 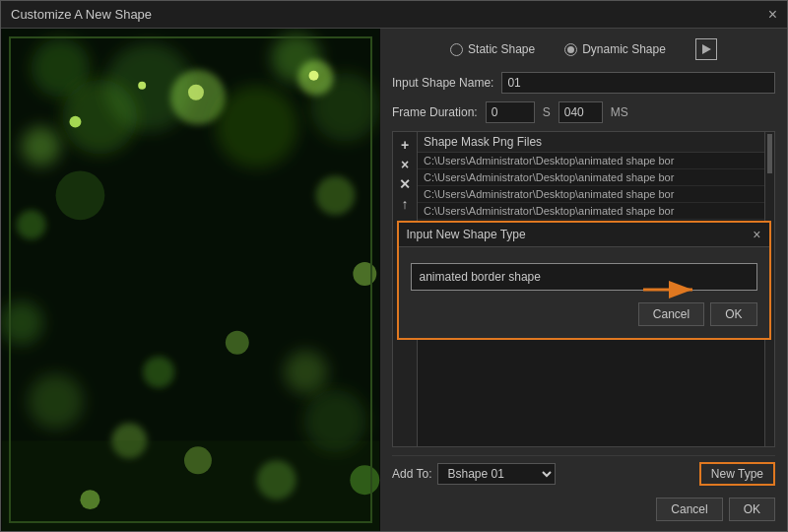 What do you see at coordinates (772, 15) in the screenshot?
I see `window-close-button: ×` at bounding box center [772, 15].